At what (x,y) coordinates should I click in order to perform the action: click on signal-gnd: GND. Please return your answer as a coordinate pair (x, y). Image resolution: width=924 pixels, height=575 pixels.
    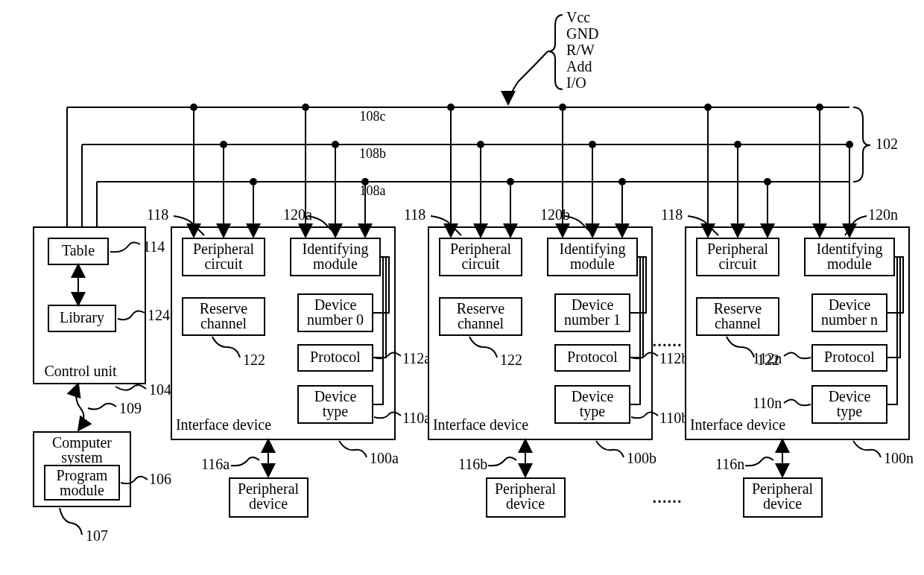
    Looking at the image, I should click on (583, 34).